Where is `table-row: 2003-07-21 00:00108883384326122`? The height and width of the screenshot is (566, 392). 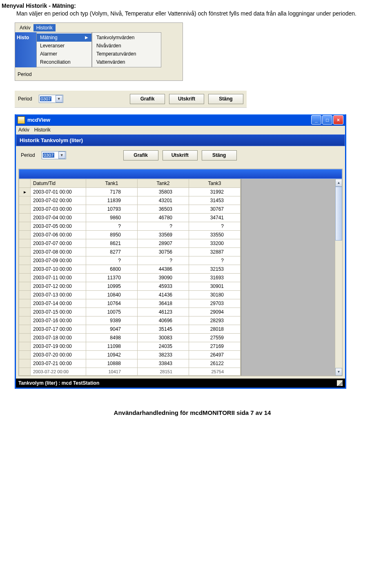
table-row: 2003-07-21 00:00108883384326122 is located at coordinates (130, 363).